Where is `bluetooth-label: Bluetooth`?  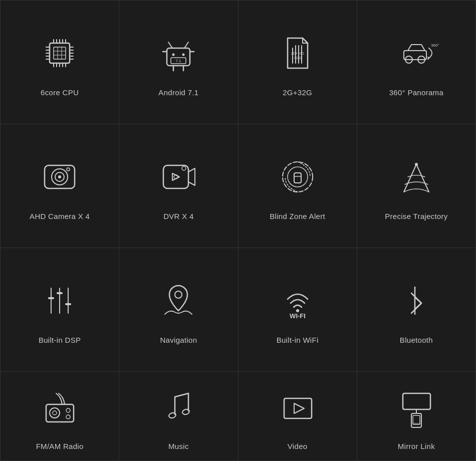
bluetooth-label: Bluetooth is located at coordinates (416, 340).